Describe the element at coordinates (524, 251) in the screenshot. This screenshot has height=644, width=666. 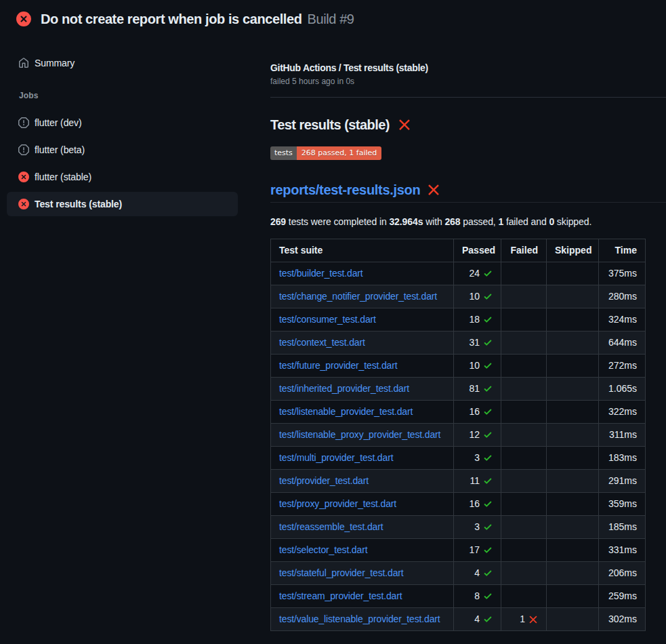
I see `column-header: Failed` at that location.